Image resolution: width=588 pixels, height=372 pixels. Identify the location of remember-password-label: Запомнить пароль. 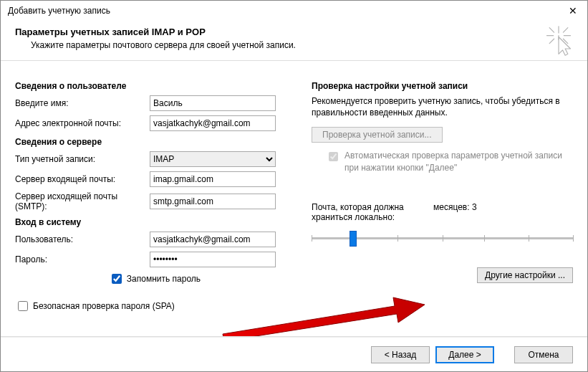
(163, 279).